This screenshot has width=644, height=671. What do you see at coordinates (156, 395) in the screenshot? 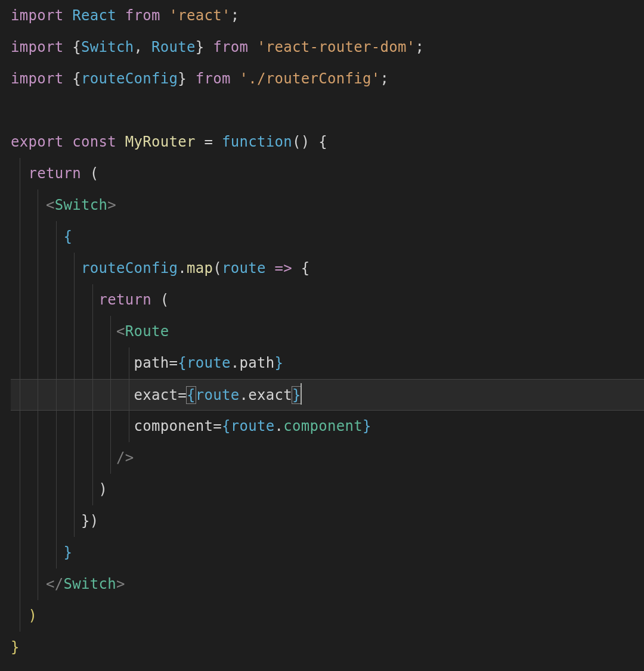
I see `jsx-attr-exact: exact` at bounding box center [156, 395].